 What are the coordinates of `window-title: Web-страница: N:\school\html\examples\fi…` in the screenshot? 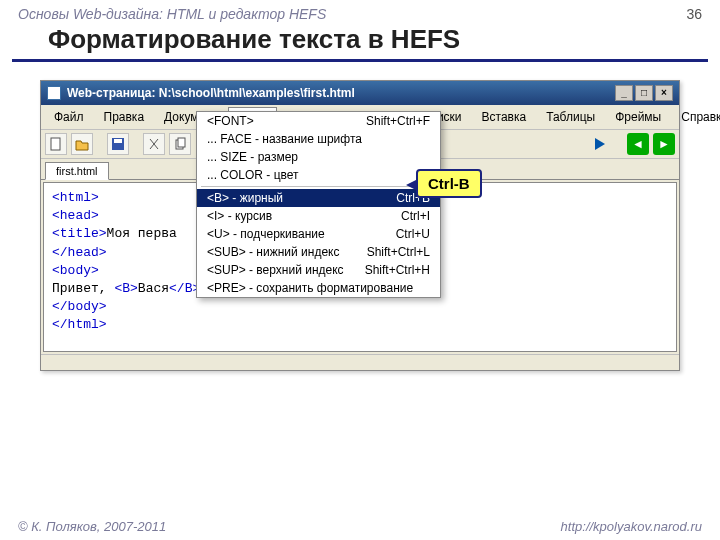 It's located at (211, 93).